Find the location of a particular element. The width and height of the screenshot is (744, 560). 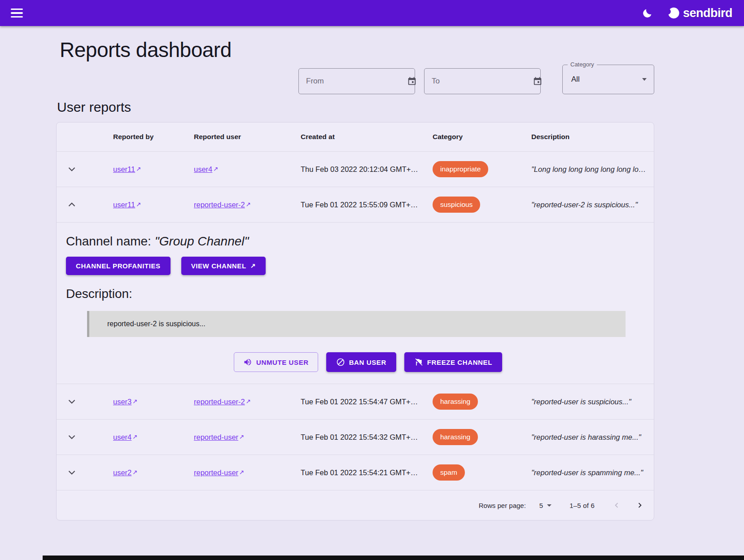

button-label: VIEW CHANNEL is located at coordinates (219, 266).